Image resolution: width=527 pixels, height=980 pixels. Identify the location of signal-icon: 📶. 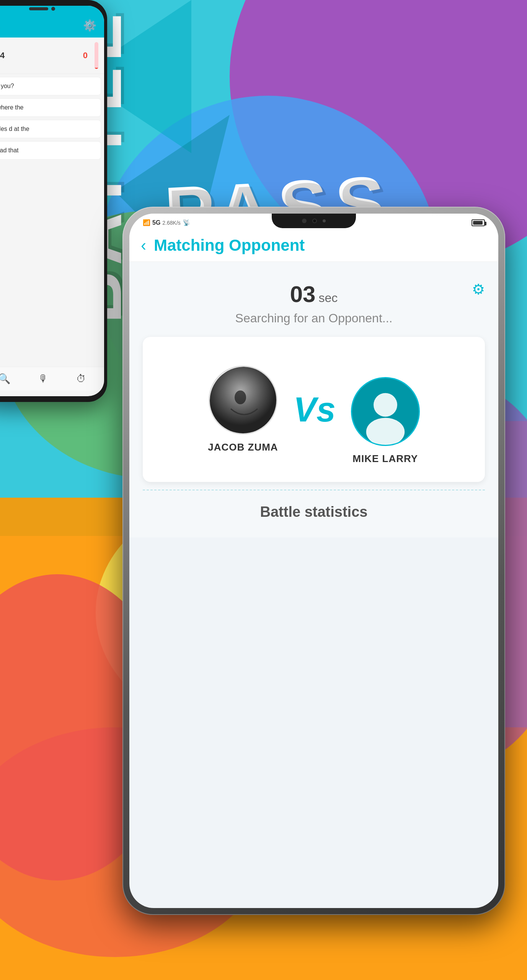
(147, 223).